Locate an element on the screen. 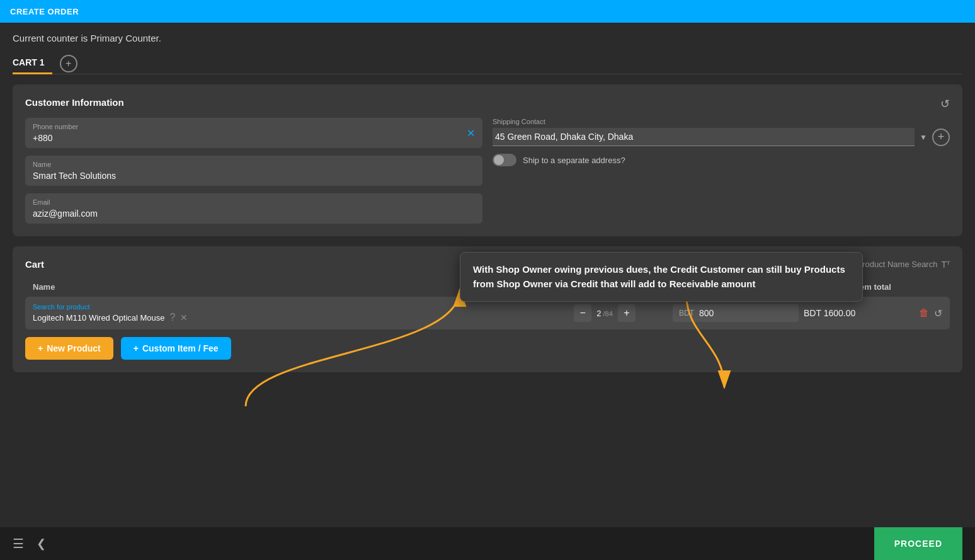 Image resolution: width=975 pixels, height=560 pixels. phone-clear-icon: ✕ is located at coordinates (471, 134).